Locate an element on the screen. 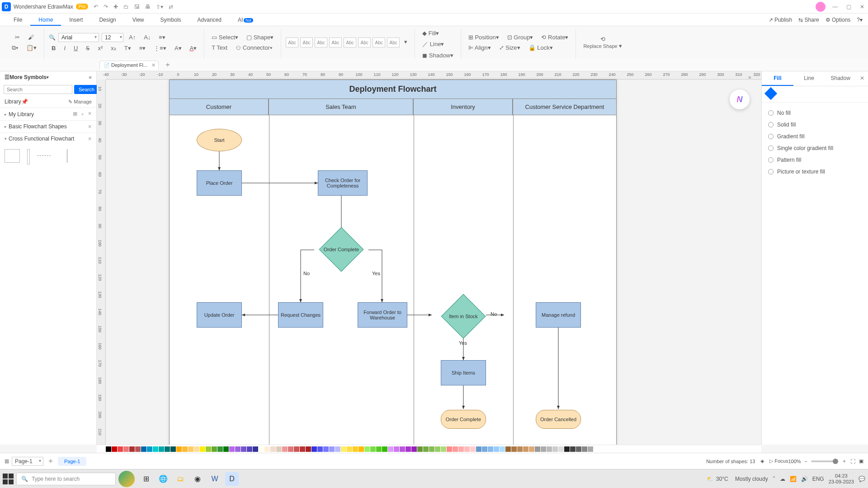 The width and height of the screenshot is (868, 488). thumb-separator-v is located at coordinates (28, 157).